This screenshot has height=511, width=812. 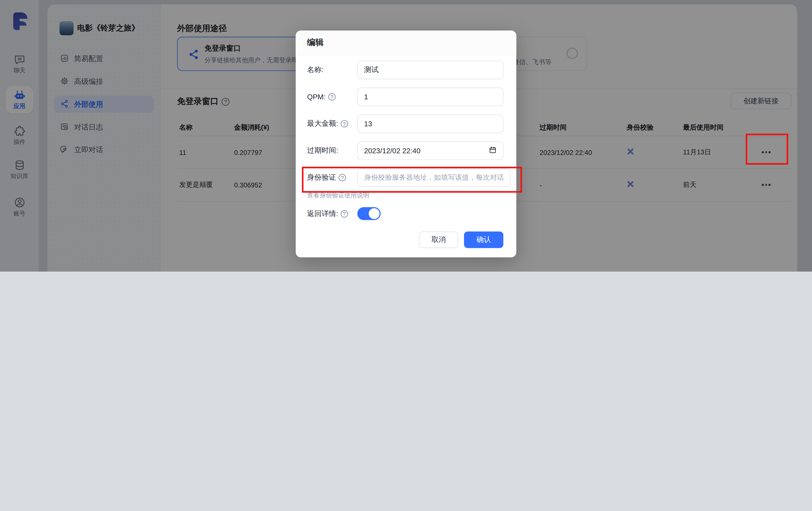 What do you see at coordinates (405, 178) in the screenshot?
I see `auth-field-row: 身份验证 ? 身份校验服务器地址，如填写该值，每次对话` at bounding box center [405, 178].